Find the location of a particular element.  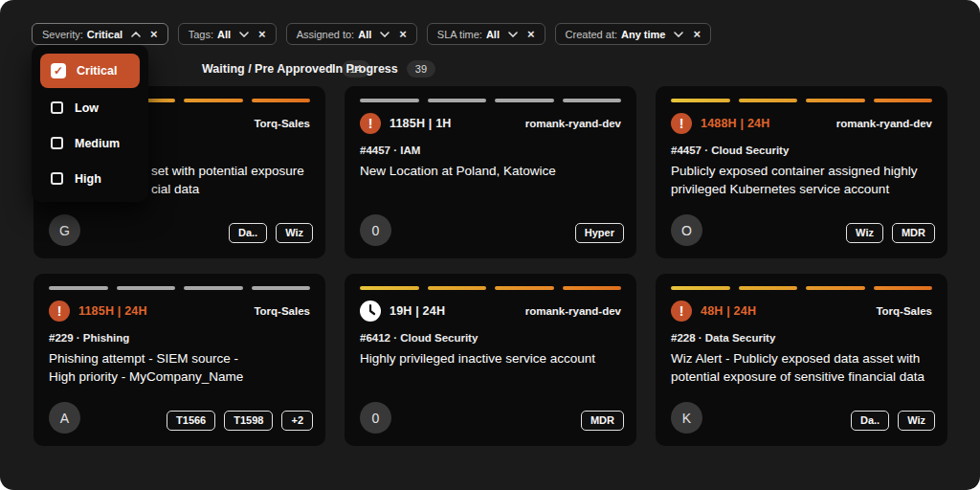

ticket-card: ! 1185H | 24H Torq-Sales #229 · Phishing… is located at coordinates (180, 360).